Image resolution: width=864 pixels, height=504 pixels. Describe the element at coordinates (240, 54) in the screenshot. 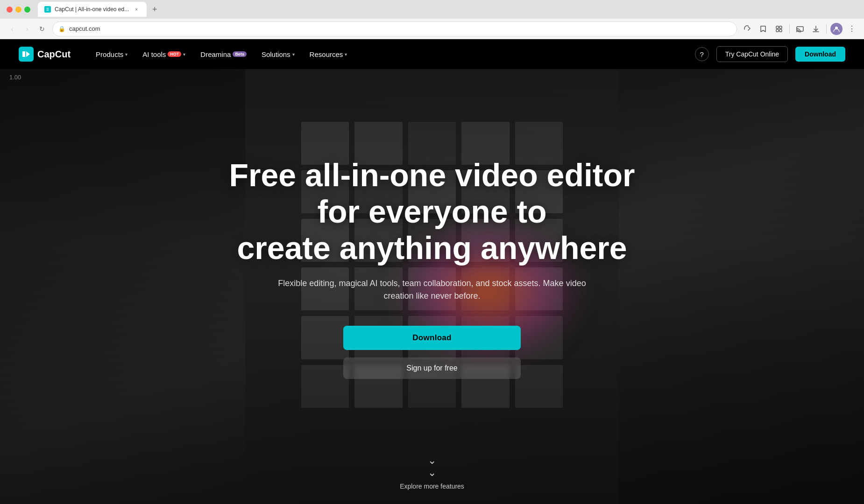

I see `beta-badge: Beta` at that location.